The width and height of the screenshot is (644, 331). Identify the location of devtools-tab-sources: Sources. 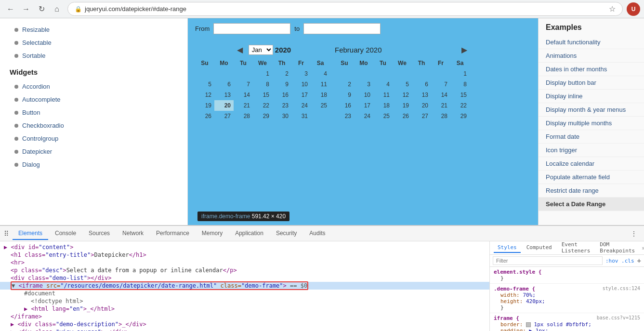
(99, 234).